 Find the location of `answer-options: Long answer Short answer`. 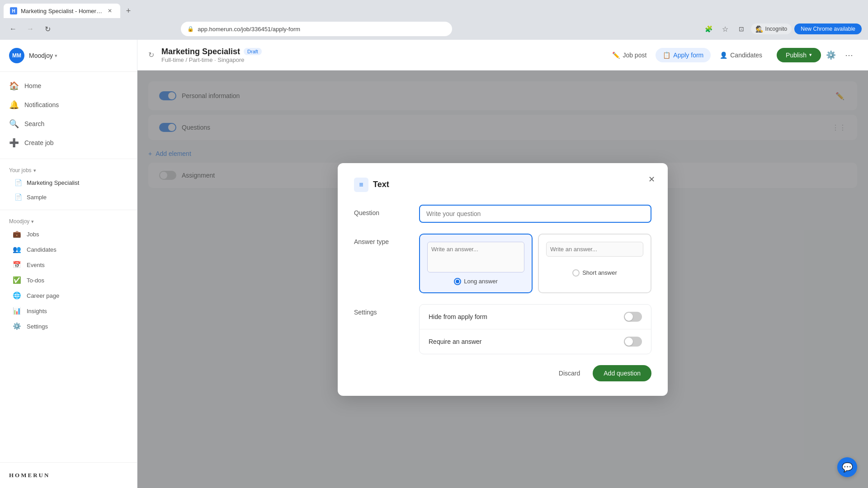

answer-options: Long answer Short answer is located at coordinates (535, 263).